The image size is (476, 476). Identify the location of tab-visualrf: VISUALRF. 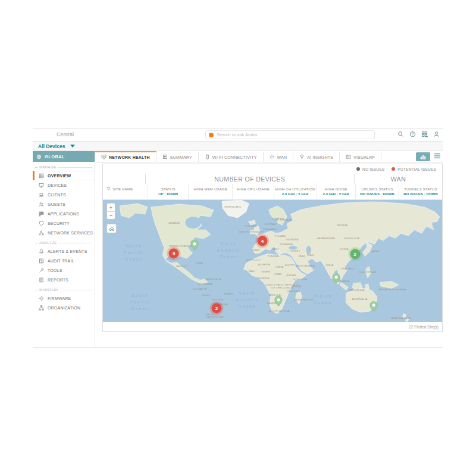
(361, 156).